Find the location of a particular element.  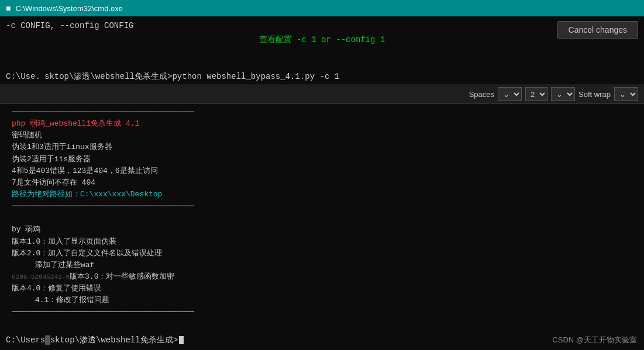

cancel-changes-button: Cancel changes is located at coordinates (598, 30).